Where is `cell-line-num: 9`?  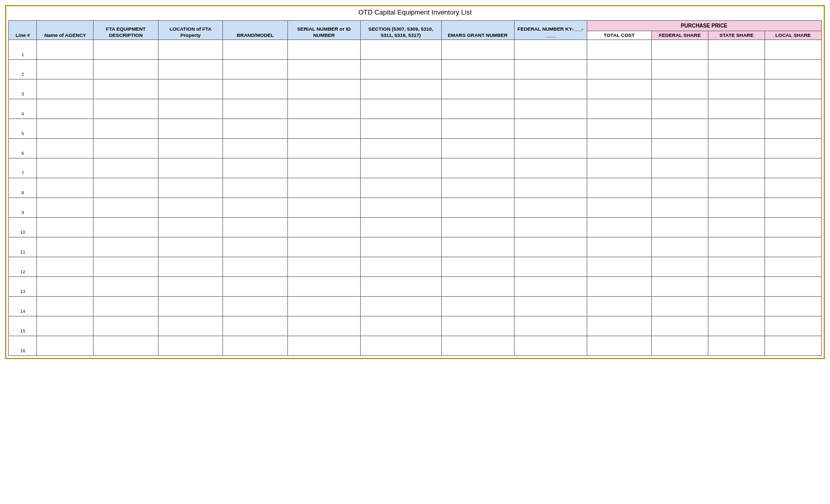
cell-line-num: 9 is located at coordinates (23, 208).